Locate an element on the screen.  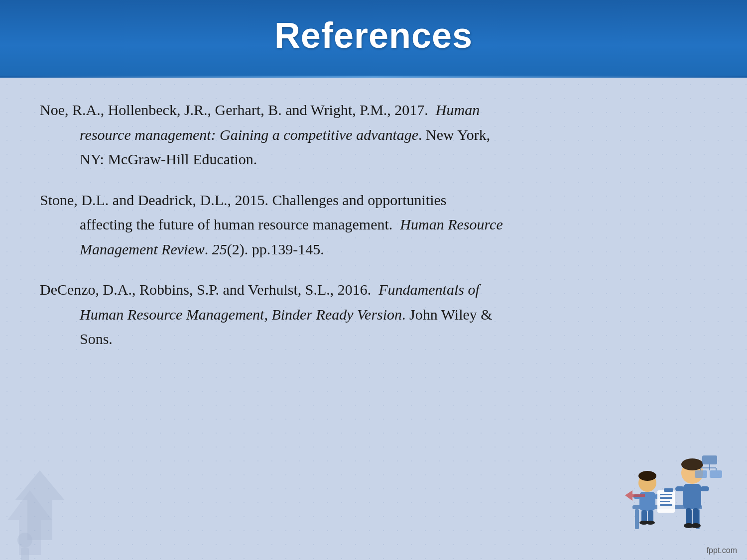
ref1-indent: resource management: Gaining a competiti… is located at coordinates (265, 134).